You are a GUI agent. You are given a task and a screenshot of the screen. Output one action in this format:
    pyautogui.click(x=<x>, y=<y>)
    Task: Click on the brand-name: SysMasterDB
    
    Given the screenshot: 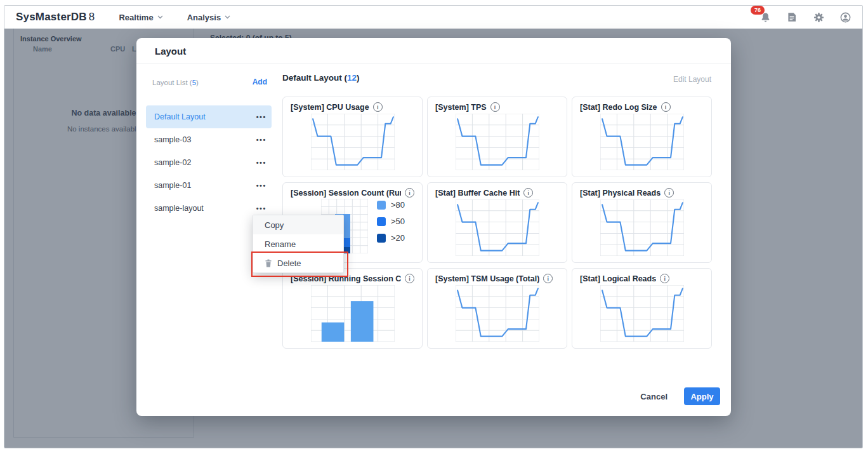 What is the action you would take?
    pyautogui.click(x=51, y=17)
    